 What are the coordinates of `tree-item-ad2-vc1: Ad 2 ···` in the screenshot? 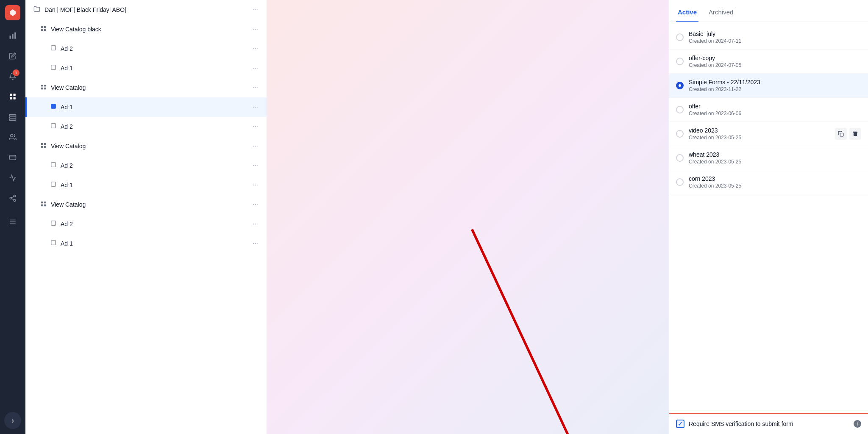 It's located at (146, 127).